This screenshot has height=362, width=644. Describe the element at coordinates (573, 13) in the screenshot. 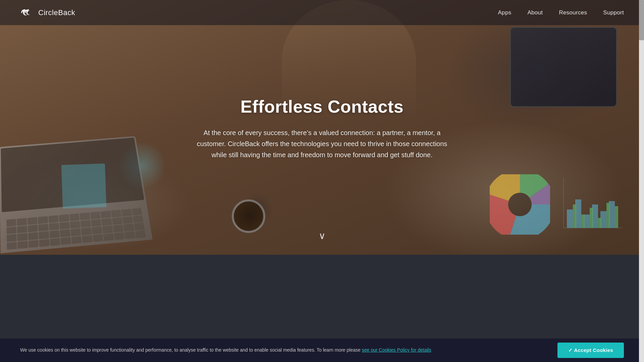

I see `nav-item-resources: Resources` at that location.